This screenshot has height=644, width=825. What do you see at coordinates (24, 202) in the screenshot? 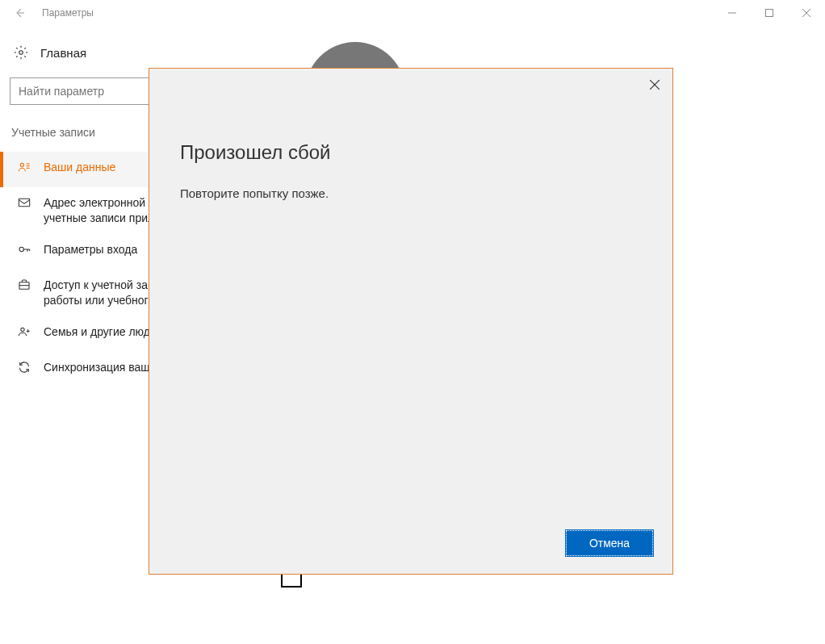
I see `mail-icon` at bounding box center [24, 202].